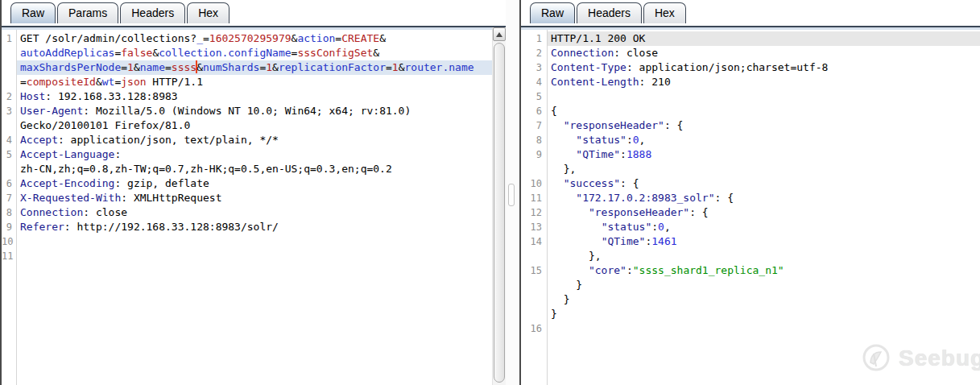 This screenshot has height=385, width=980. What do you see at coordinates (254, 155) in the screenshot?
I see `code-text: Accept-Language:` at bounding box center [254, 155].